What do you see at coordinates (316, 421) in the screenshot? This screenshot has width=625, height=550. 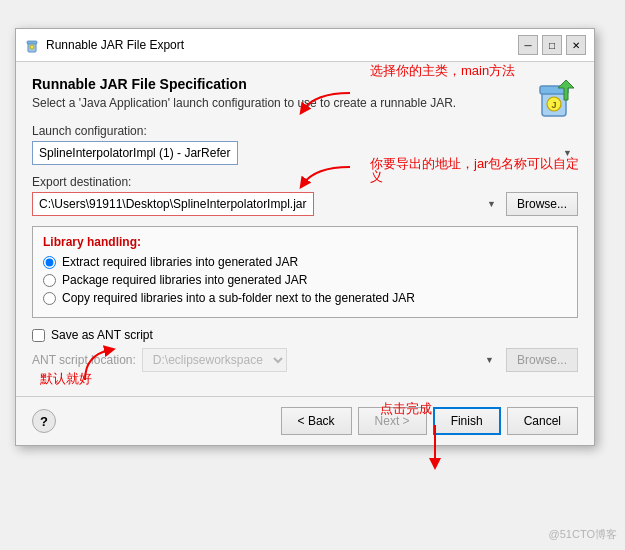 I see `back-button: < Back` at bounding box center [316, 421].